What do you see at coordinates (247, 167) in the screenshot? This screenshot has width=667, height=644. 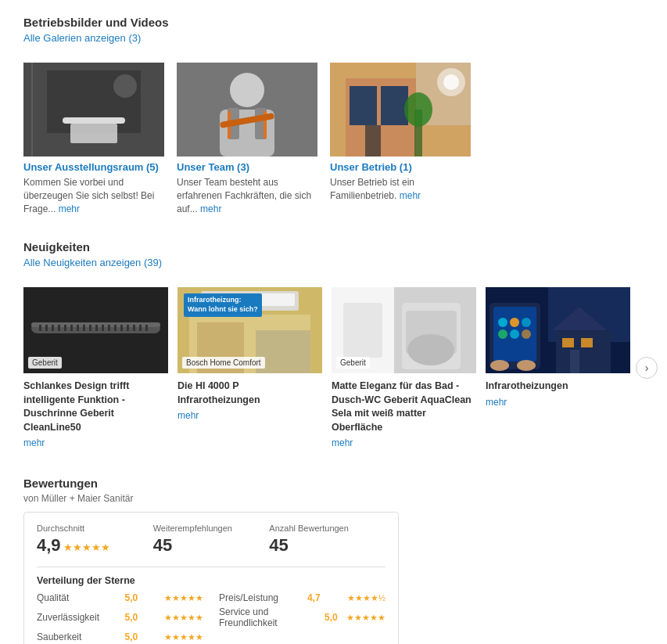 I see `gallery-item-1-title: Unser Team (3)` at bounding box center [247, 167].